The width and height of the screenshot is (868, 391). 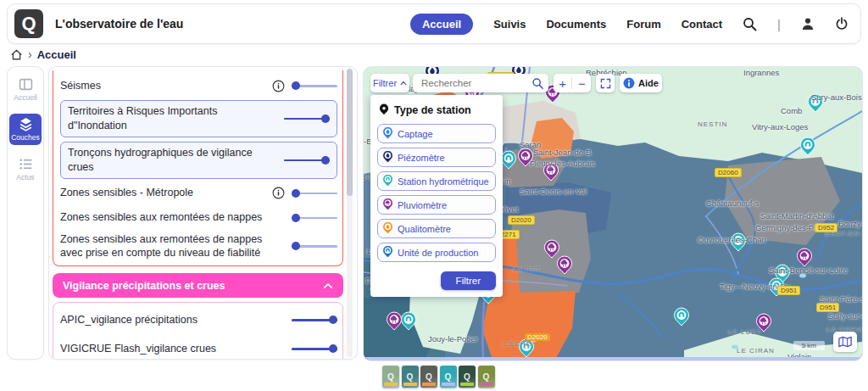 I want to click on layer-row-territoires-a-risques-importan: Territoires à Risques Importants d"Inond…, so click(x=198, y=119).